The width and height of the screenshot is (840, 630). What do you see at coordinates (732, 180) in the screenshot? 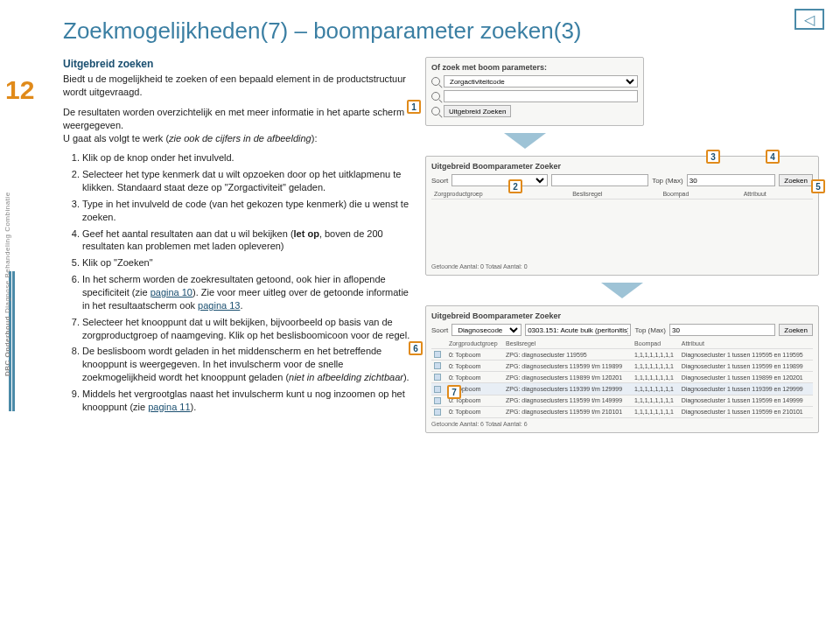
I see `shot2-top-input` at bounding box center [732, 180].